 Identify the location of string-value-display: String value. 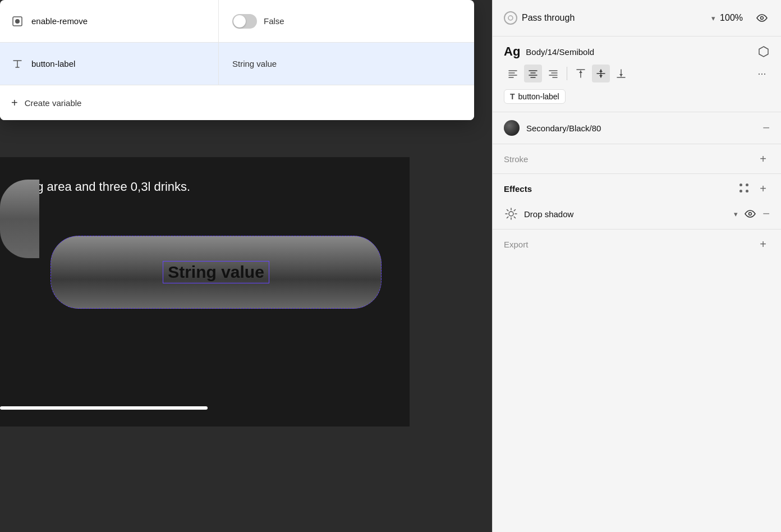
(255, 64).